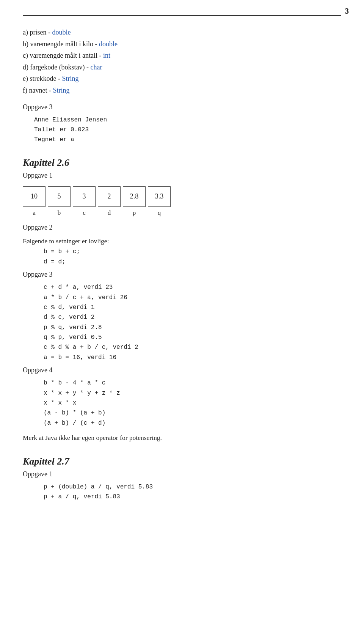  Describe the element at coordinates (193, 323) in the screenshot. I see `oppgave3-expressions: c + d * a, verdi 23 a * b / c + a, verdi…` at that location.